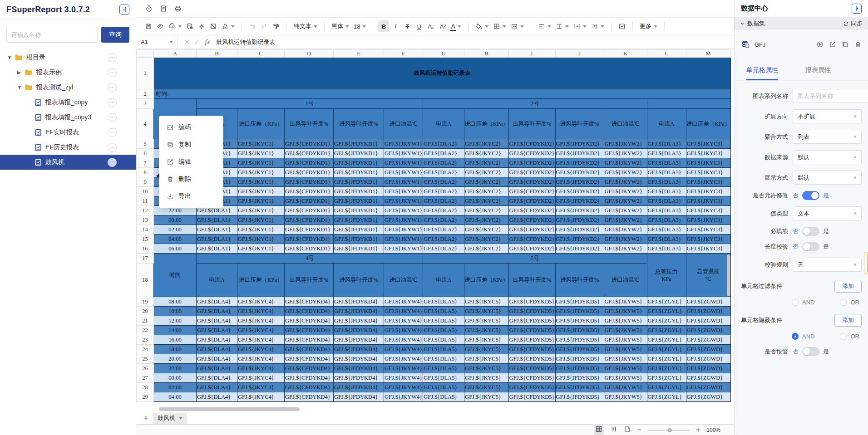 This screenshot has height=435, width=868. I want to click on borders-button, so click(499, 26).